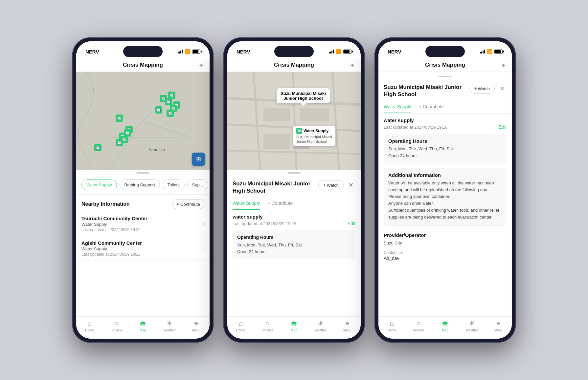  I want to click on list-item-2: Agishi Community Center Water Supply Las…, so click(143, 249).